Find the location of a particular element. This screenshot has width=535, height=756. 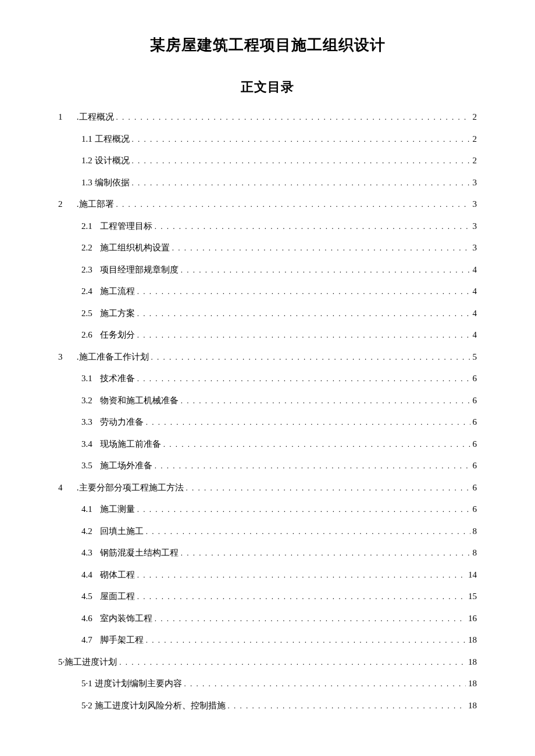

toc-entry-text: .工程概况 is located at coordinates (95, 117).